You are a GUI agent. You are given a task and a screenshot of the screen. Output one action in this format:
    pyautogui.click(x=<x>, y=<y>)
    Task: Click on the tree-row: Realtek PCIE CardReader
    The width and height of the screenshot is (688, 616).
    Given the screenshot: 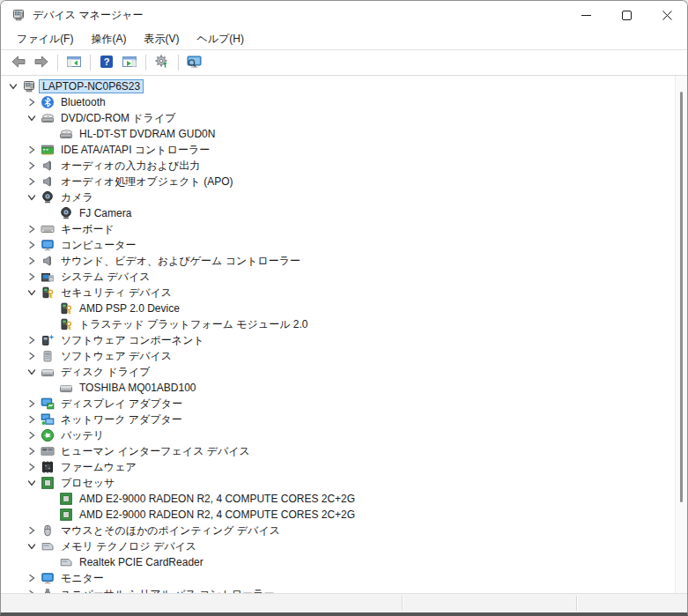 What is the action you would take?
    pyautogui.click(x=344, y=562)
    